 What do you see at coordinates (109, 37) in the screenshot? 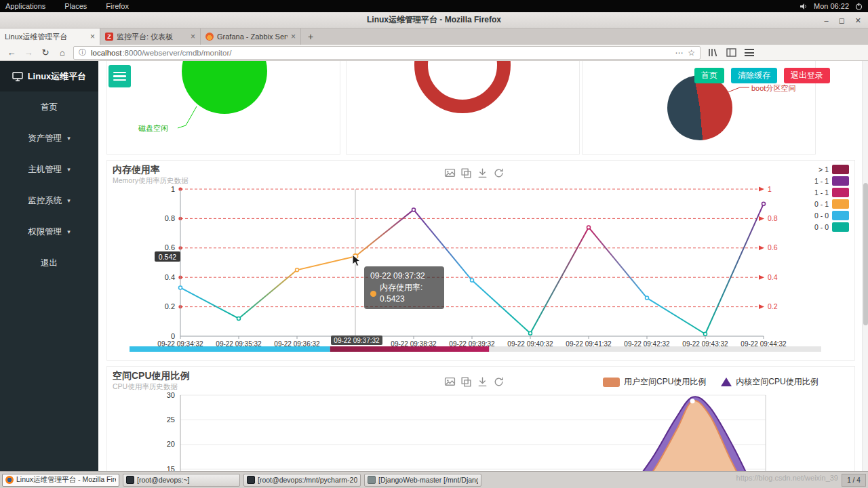
I see `zabbix-favicon: Z` at bounding box center [109, 37].